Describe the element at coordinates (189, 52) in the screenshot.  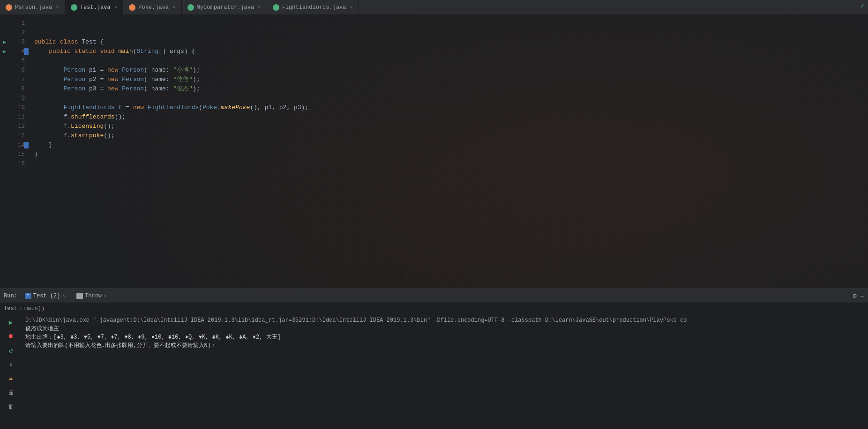
I see `paren-close-main: ) {` at that location.